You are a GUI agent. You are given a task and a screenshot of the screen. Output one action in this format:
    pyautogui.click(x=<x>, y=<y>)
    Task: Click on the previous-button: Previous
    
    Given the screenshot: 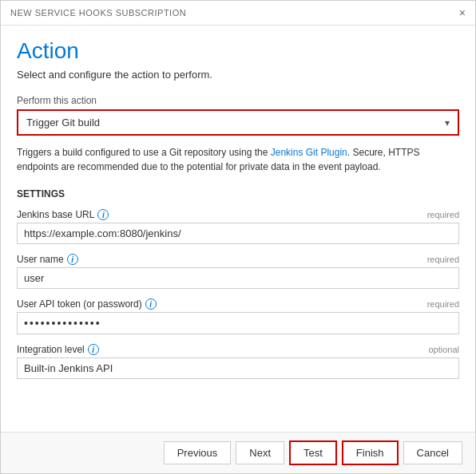 What is the action you would take?
    pyautogui.click(x=198, y=453)
    